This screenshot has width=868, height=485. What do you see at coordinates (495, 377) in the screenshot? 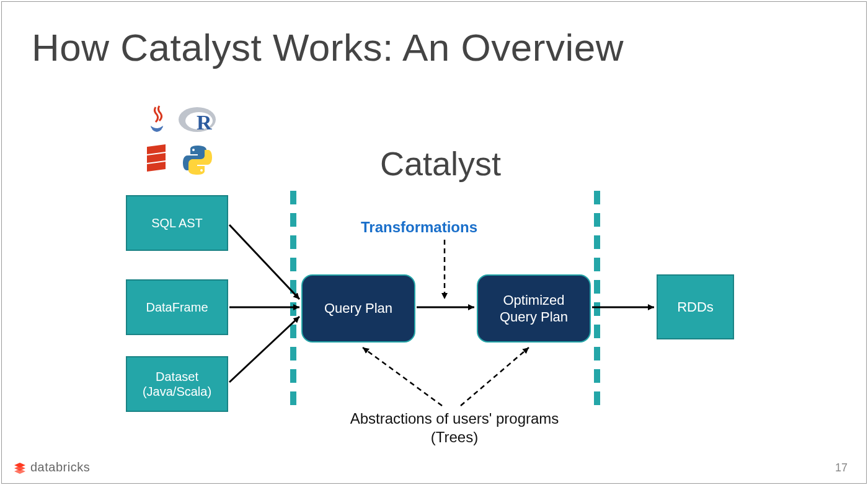
I see `arrow-abstraction-to-optimized` at bounding box center [495, 377].